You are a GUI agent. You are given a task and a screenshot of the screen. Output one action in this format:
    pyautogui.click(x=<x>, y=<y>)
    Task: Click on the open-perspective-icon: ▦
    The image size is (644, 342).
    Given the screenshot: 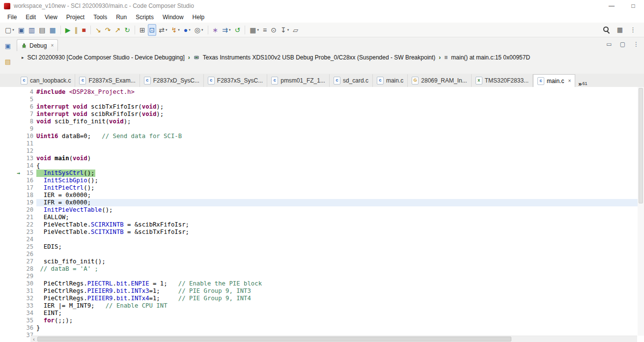 What is the action you would take?
    pyautogui.click(x=620, y=29)
    